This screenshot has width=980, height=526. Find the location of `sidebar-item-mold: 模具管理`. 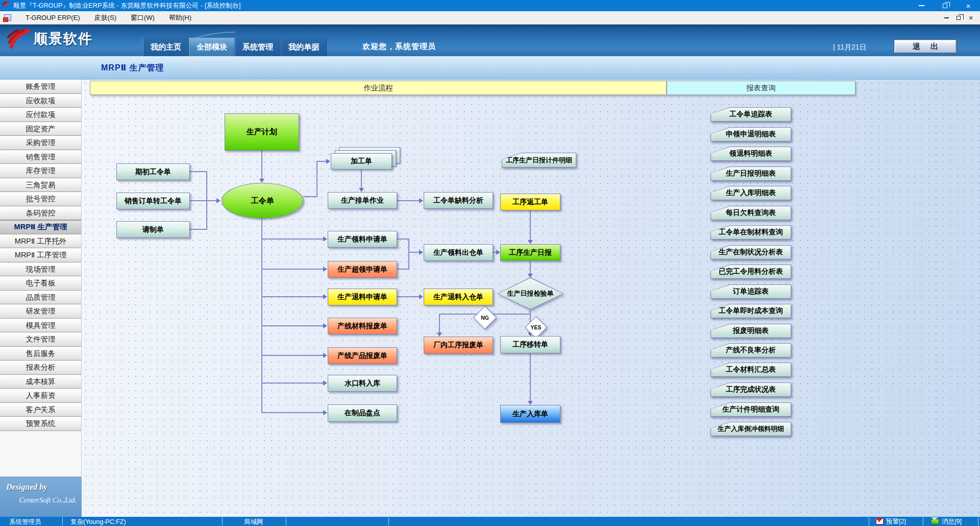

sidebar-item-mold: 模具管理 is located at coordinates (41, 326).